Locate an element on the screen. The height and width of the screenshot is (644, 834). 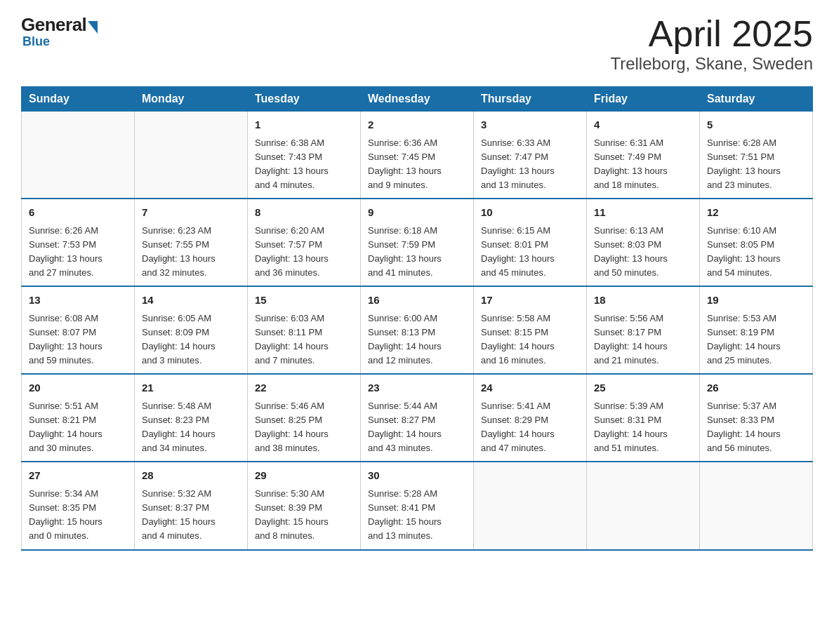
day-info: Sunrise: 5:46 AMSunset: 8:25 PMDaylight:… is located at coordinates (304, 428).